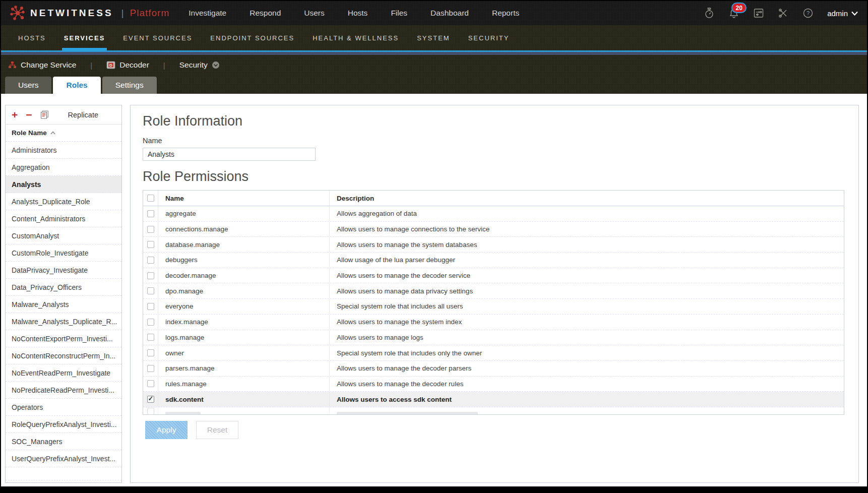 Image resolution: width=868 pixels, height=493 pixels. I want to click on netwitness-logo: NETWITNESS | Platform, so click(90, 13).